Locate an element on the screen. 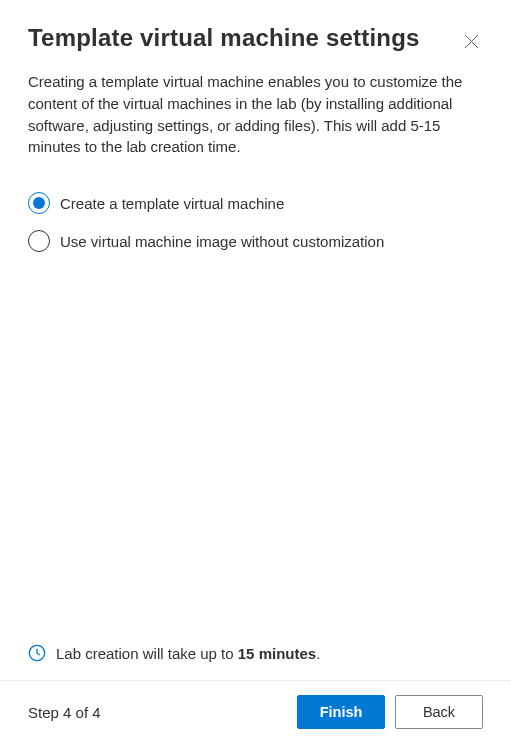 The height and width of the screenshot is (747, 511). option-use-image: Use virtual machine image without custom… is located at coordinates (256, 241).